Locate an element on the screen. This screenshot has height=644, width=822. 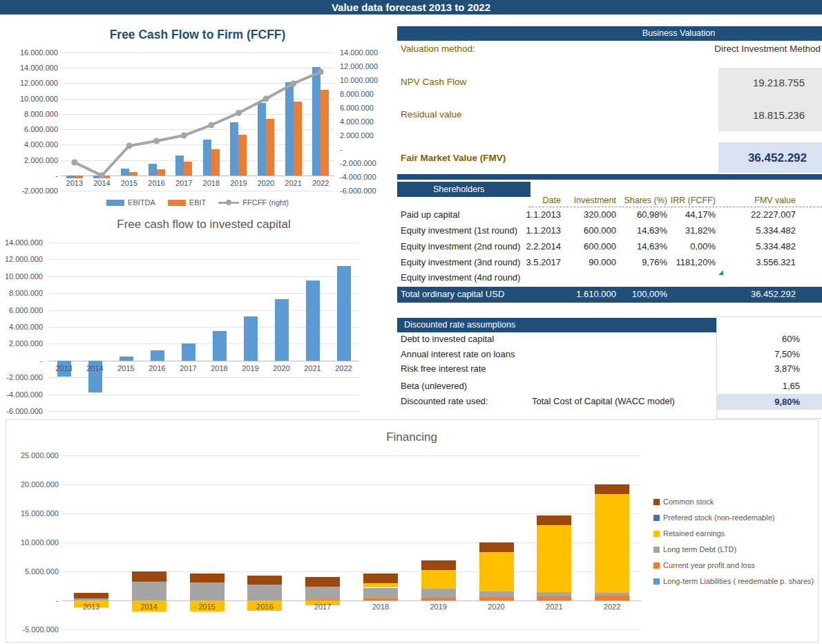
bar-fcf-2015 is located at coordinates (126, 359).